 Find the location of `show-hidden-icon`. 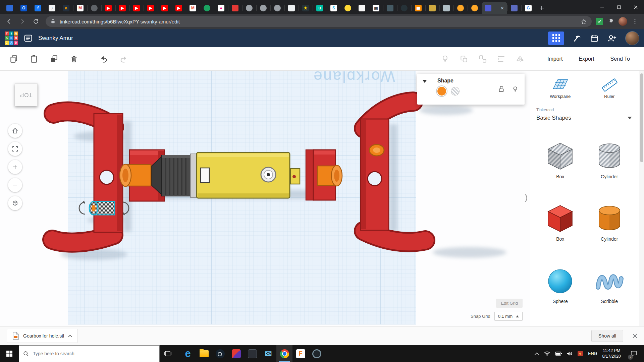

show-hidden-icon is located at coordinates (445, 59).